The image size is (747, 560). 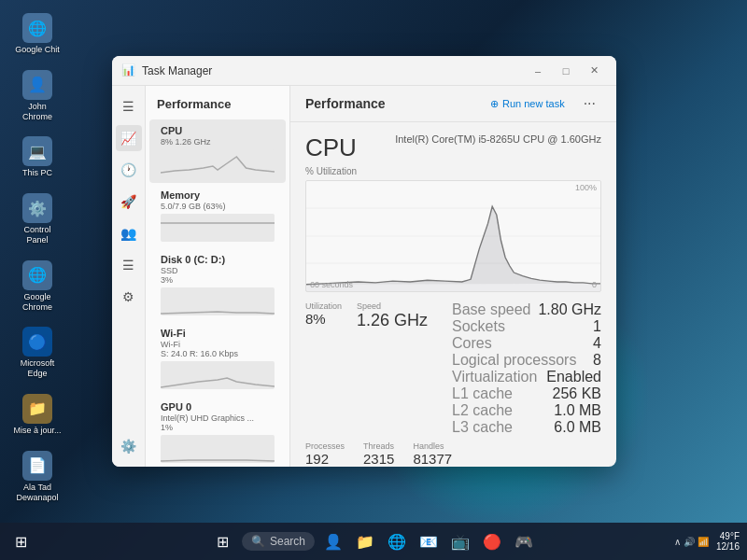 What do you see at coordinates (37, 235) in the screenshot?
I see `controlpanel-label: Control Panel` at bounding box center [37, 235].